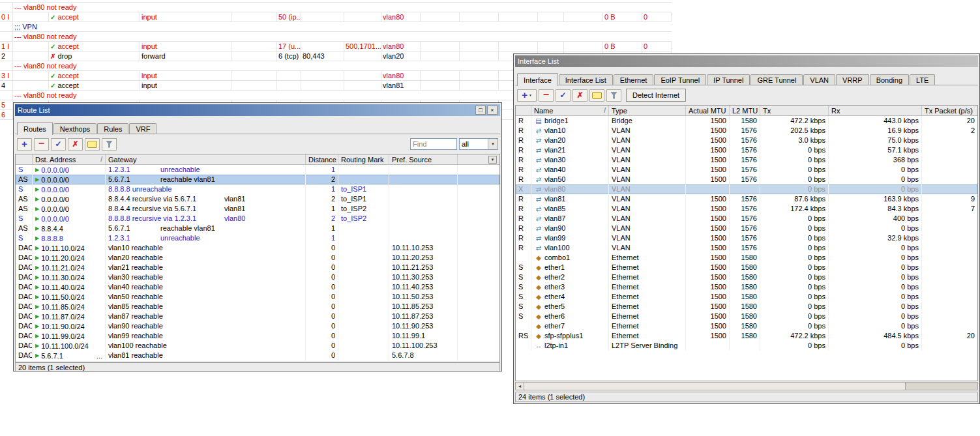 This screenshot has width=980, height=436. I want to click on route-row: DAC▶10.11.40.0/24vlan40 reachable010.11.…, so click(258, 287).